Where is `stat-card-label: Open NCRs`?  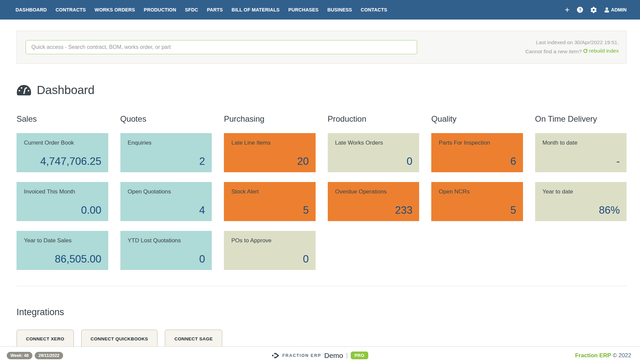 stat-card-label: Open NCRs is located at coordinates (477, 192).